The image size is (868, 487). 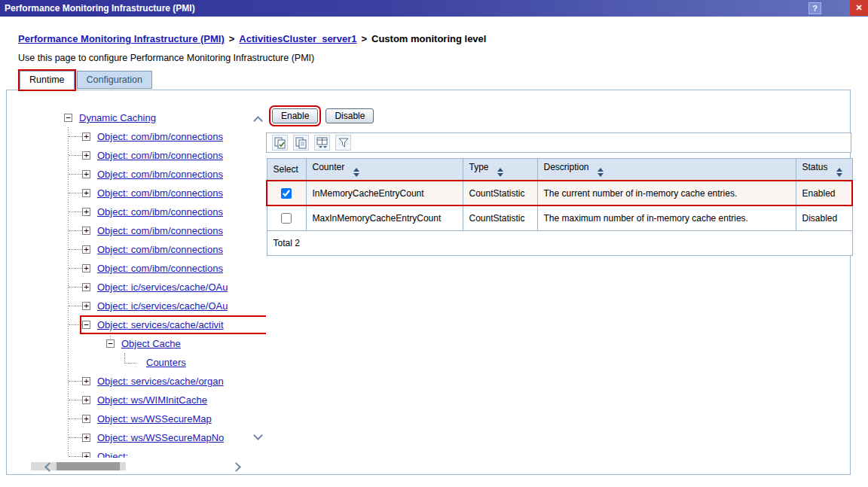 What do you see at coordinates (559, 242) in the screenshot?
I see `table-total-row: Total 2` at bounding box center [559, 242].